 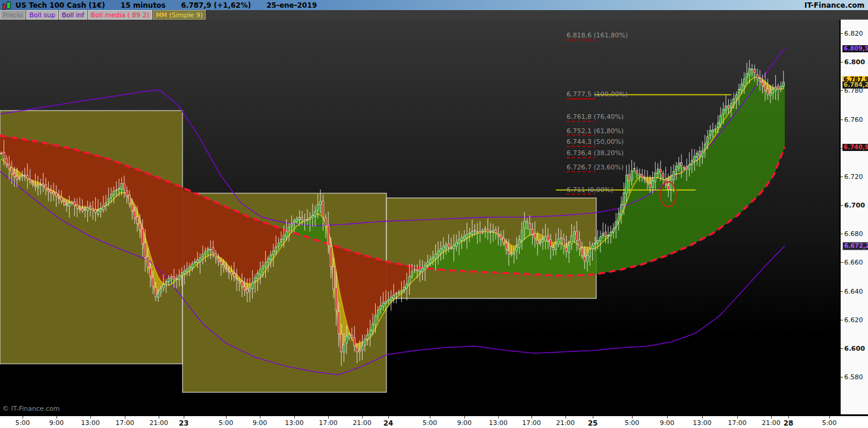 What do you see at coordinates (42, 15) in the screenshot?
I see `toolbar-button-boll-sup: Boll sup` at bounding box center [42, 15].